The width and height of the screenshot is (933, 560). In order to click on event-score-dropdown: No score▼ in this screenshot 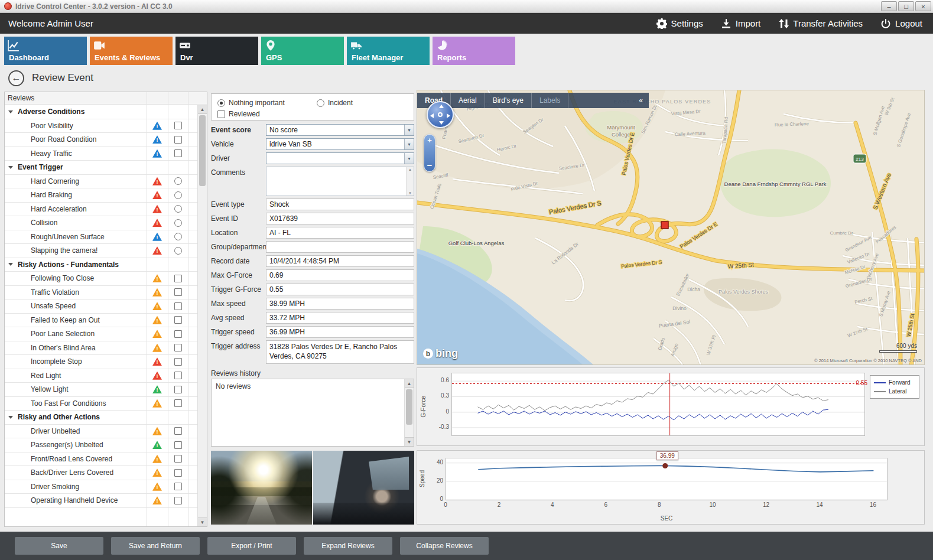, I will do `click(340, 130)`.